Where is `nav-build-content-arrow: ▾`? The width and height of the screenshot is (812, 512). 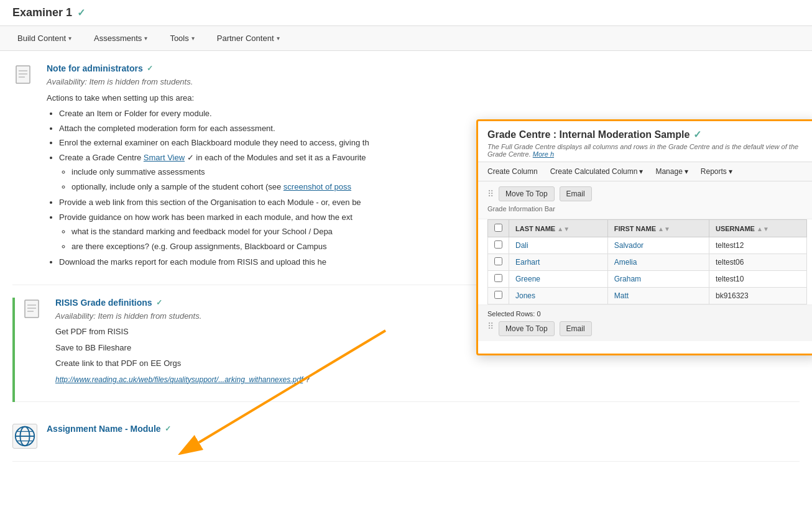
nav-build-content-arrow: ▾ is located at coordinates (70, 39).